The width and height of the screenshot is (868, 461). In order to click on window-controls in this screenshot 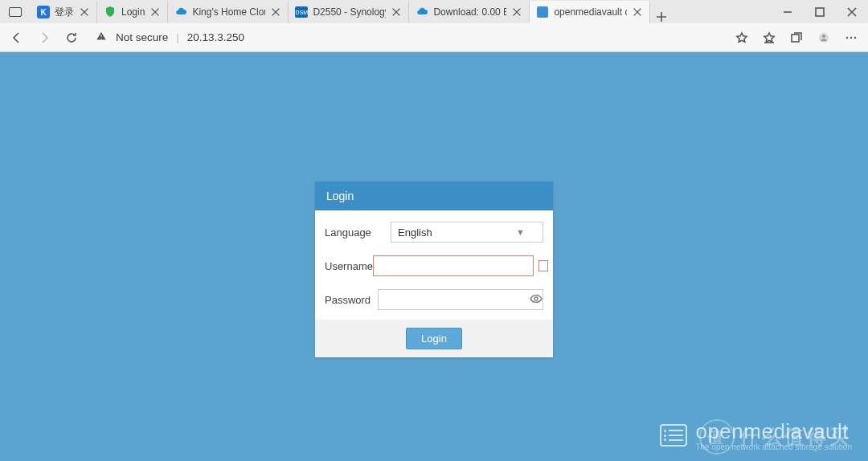, I will do `click(820, 11)`.